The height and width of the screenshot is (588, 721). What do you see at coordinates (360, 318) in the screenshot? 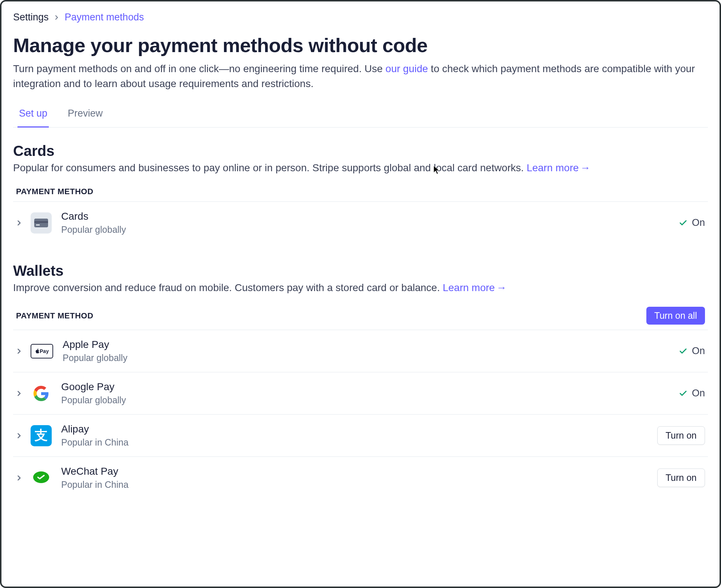
I see `table-header-wallets: PAYMENT METHOD Turn on all` at bounding box center [360, 318].